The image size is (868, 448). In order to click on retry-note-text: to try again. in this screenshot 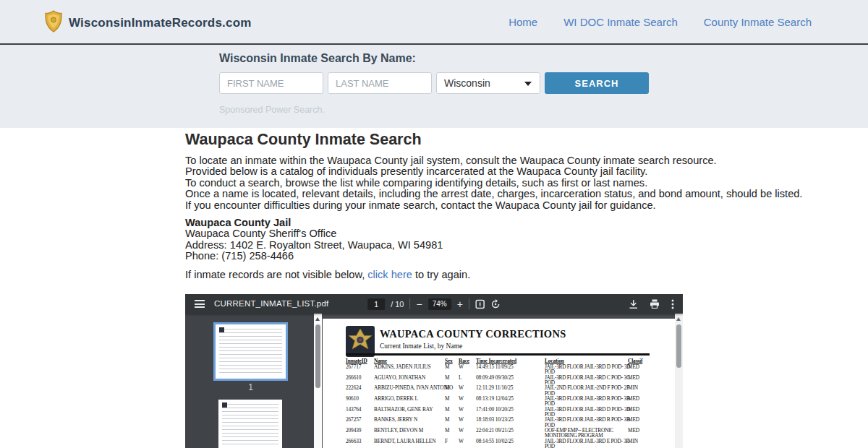, I will do `click(441, 275)`.